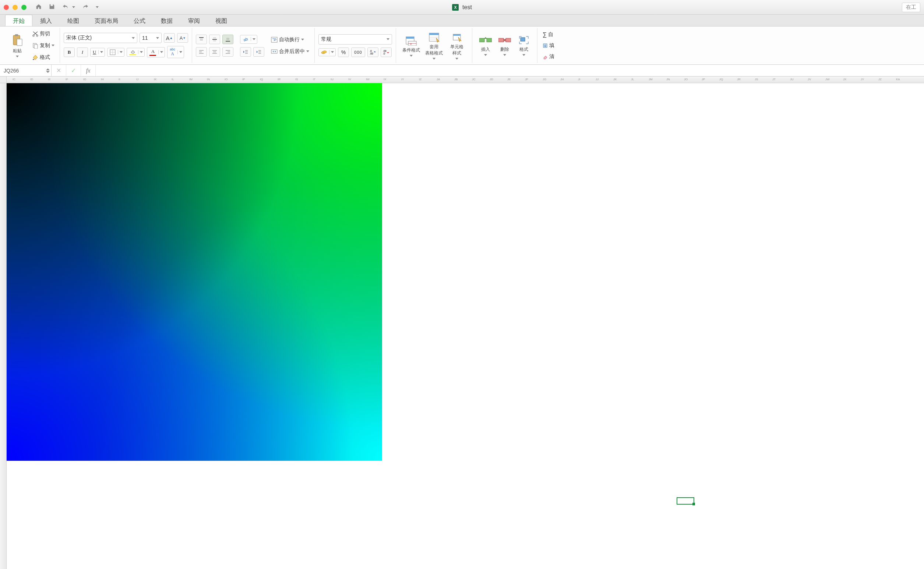  What do you see at coordinates (155, 79) in the screenshot?
I see `col-header-IK: IK` at bounding box center [155, 79].